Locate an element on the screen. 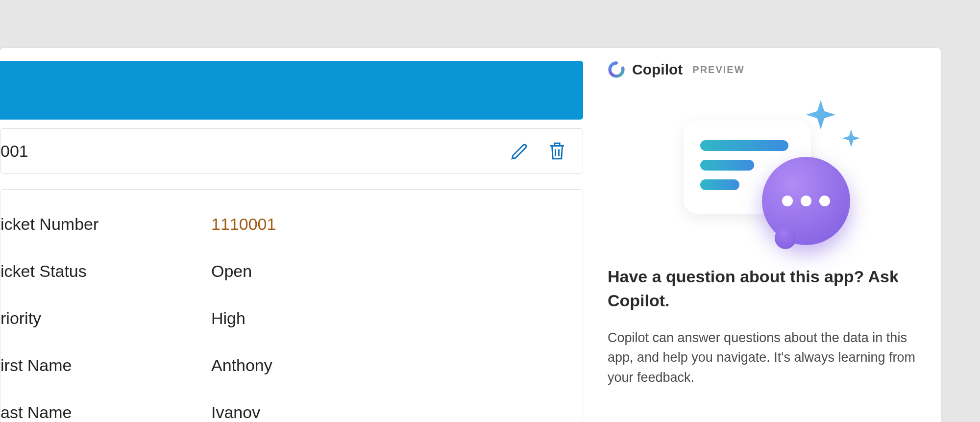 This screenshot has height=422, width=980. field-value: Ivanov is located at coordinates (236, 413).